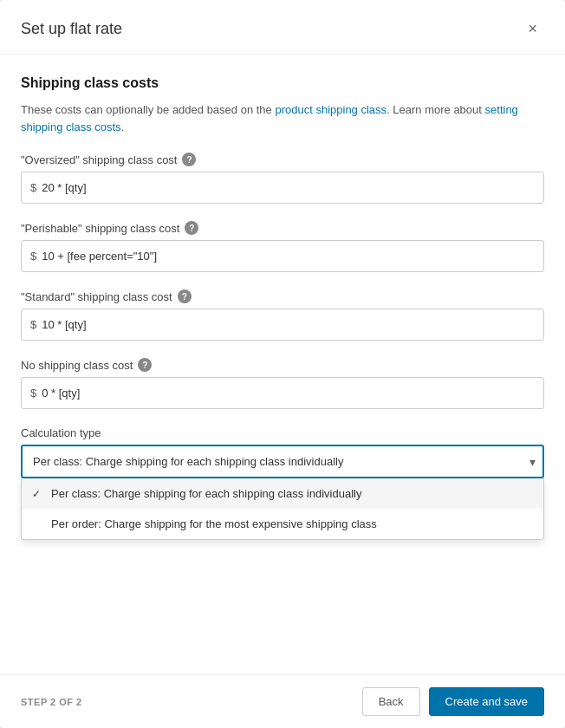  I want to click on standard-label: "Standard" shipping class cost ?, so click(282, 296).